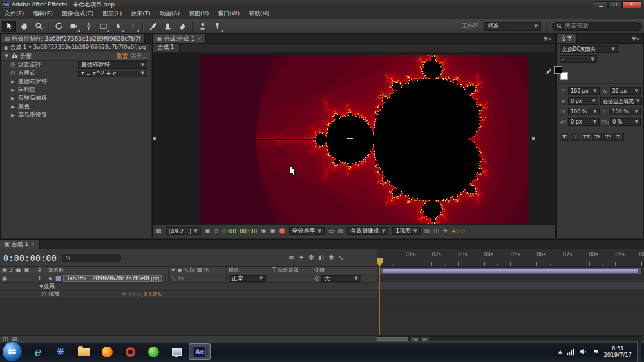  I want to click on font-size-dropdown: 160 px▼, so click(583, 91).